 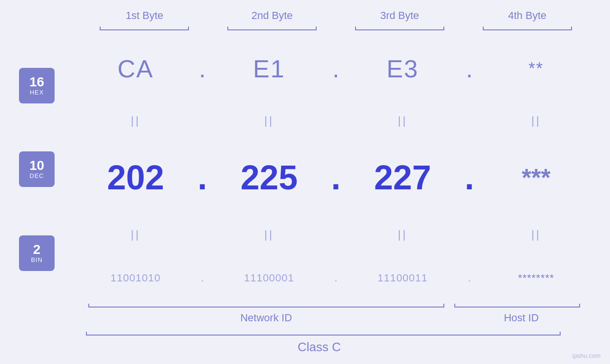 What do you see at coordinates (336, 318) in the screenshot?
I see `network-host-labels: Network ID Host ID` at bounding box center [336, 318].